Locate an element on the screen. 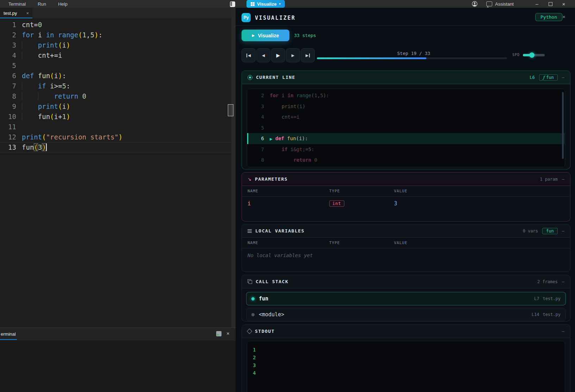 This screenshot has height=392, width=575. target-icon is located at coordinates (250, 77).